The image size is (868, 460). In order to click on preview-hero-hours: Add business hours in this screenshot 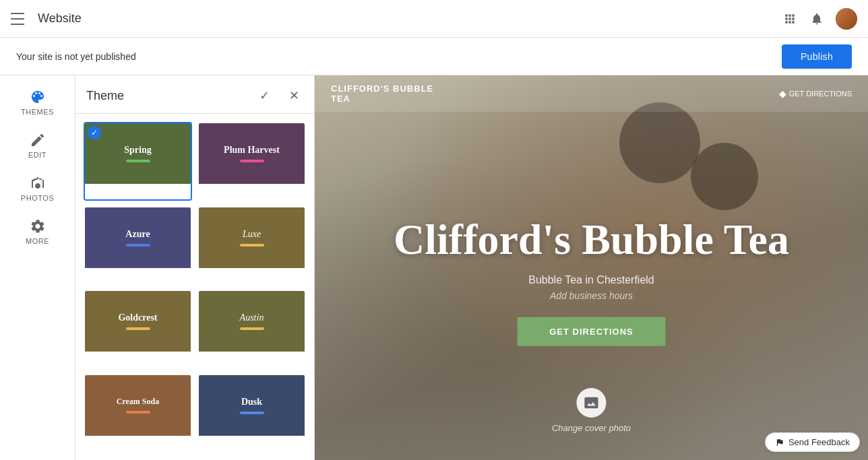, I will do `click(592, 296)`.